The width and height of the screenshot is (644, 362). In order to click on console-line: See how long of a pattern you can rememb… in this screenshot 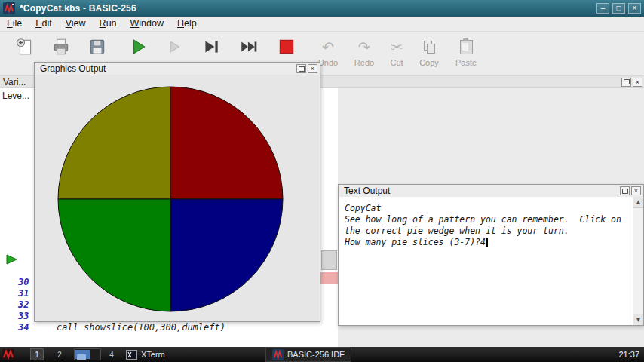, I will do `click(483, 219)`.